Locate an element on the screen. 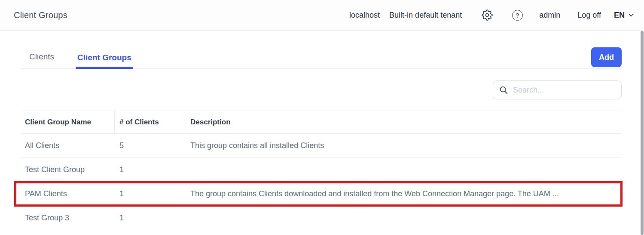 The height and width of the screenshot is (235, 644). tab-bar: Clients Client Groups is located at coordinates (83, 58).